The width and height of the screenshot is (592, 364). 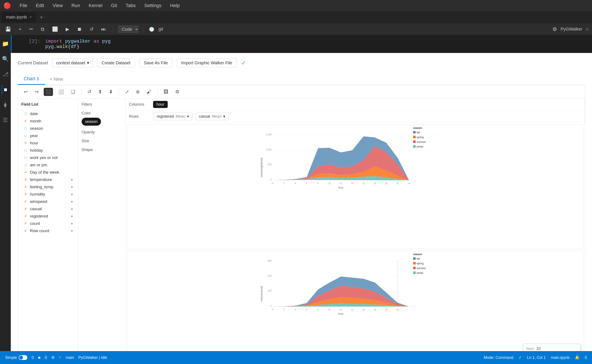 I want to click on svg-text: season, so click(x=418, y=128).